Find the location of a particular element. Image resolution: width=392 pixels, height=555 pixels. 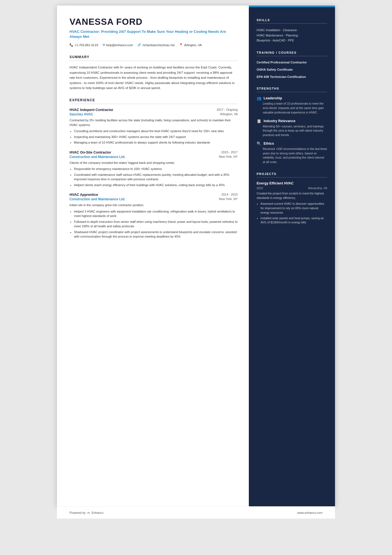

enhancv-logo-icon: ∞ is located at coordinates (88, 512).